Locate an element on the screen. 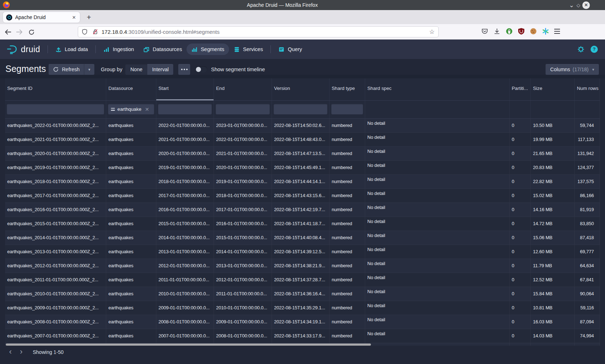  filter-input-shard_type is located at coordinates (347, 109).